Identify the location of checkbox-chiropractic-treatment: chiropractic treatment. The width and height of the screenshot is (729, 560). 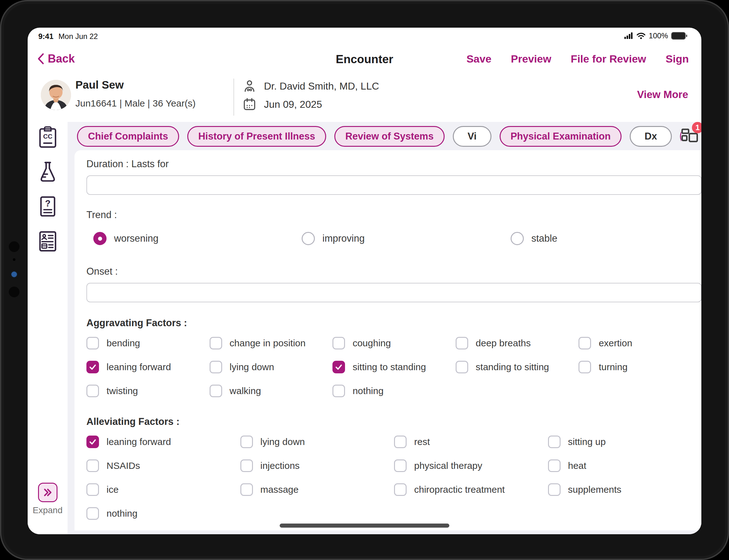
(471, 490).